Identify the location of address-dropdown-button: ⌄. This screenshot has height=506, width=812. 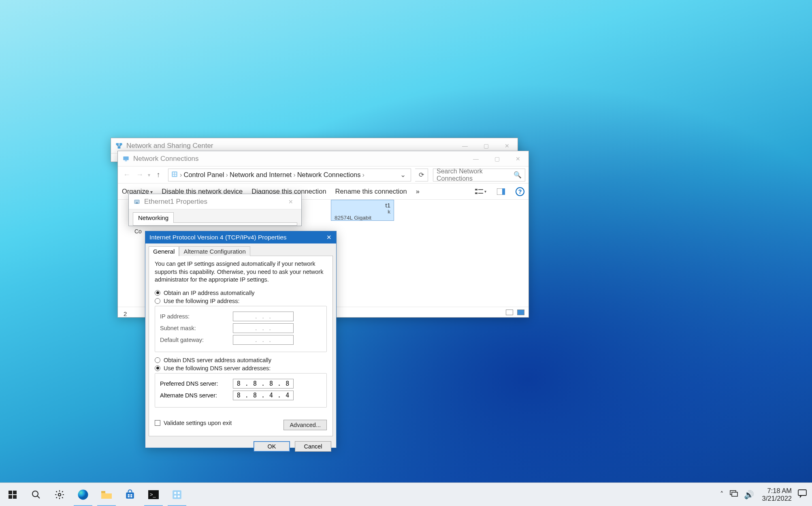
(403, 175).